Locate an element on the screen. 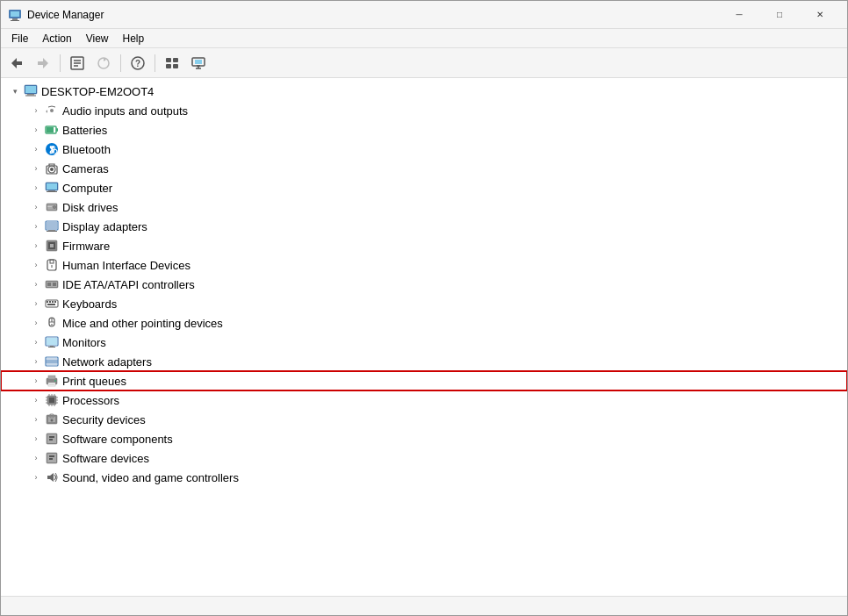 The width and height of the screenshot is (848, 616). disk-label: Disk drives is located at coordinates (90, 207).